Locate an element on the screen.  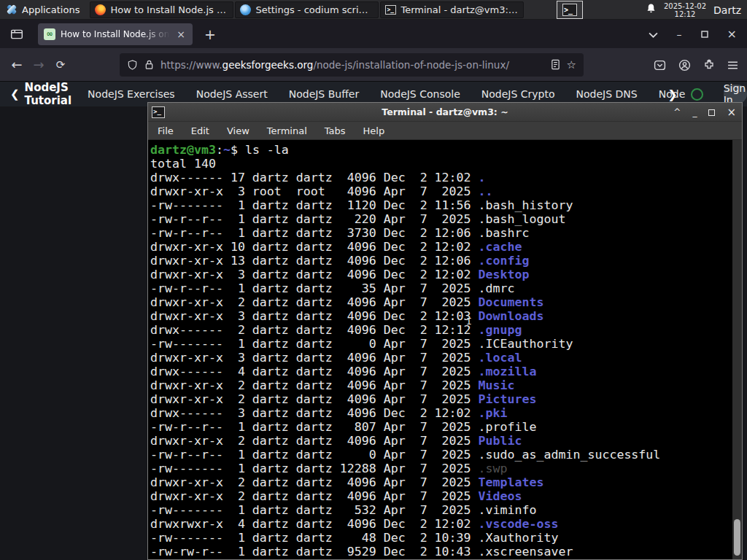
terminal-scrollbar is located at coordinates (737, 350).